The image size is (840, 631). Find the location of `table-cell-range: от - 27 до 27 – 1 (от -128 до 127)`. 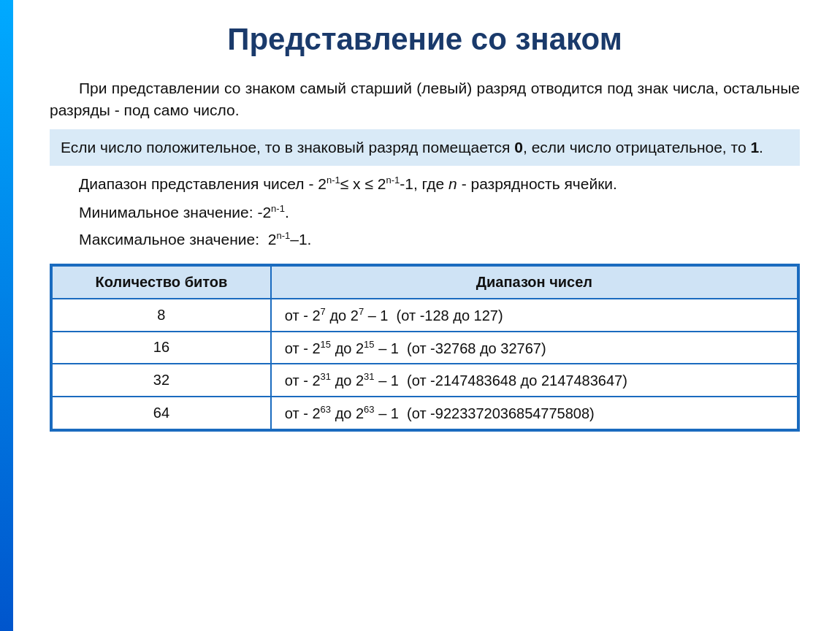

table-cell-range: от - 27 до 27 – 1 (от -128 до 127) is located at coordinates (535, 316).